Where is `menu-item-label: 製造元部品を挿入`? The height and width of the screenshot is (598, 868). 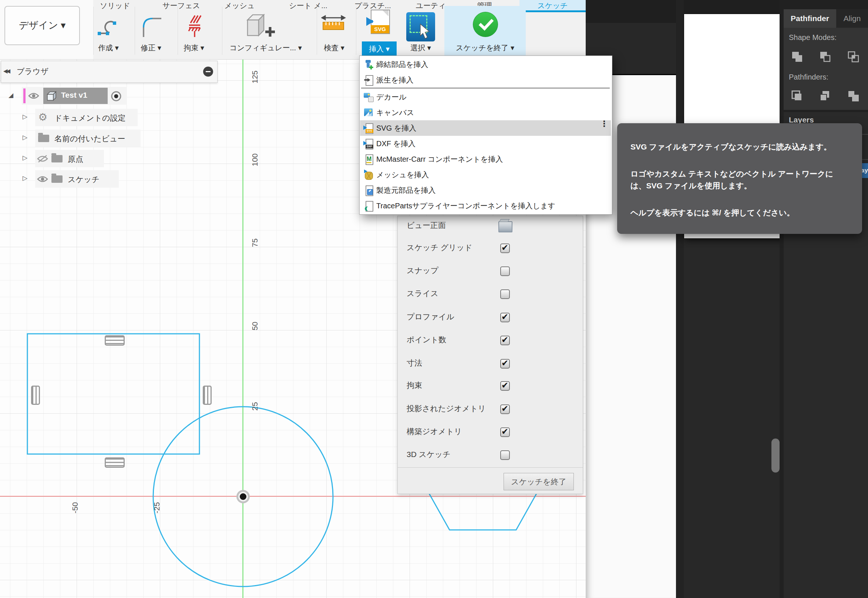
menu-item-label: 製造元部品を挿入 is located at coordinates (406, 190).